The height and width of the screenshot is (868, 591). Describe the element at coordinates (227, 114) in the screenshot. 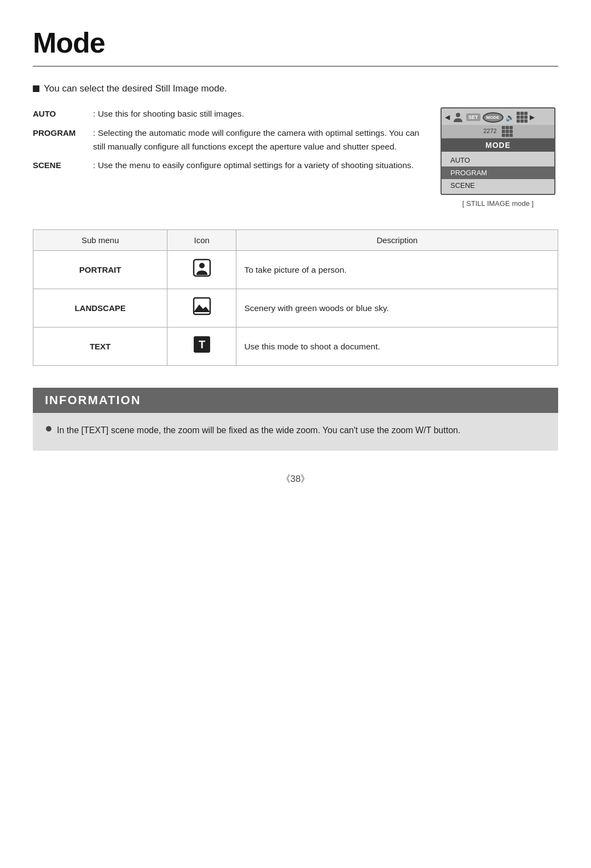

I see `mode-auto-row: AUTO : Use this for shooting basic still…` at that location.